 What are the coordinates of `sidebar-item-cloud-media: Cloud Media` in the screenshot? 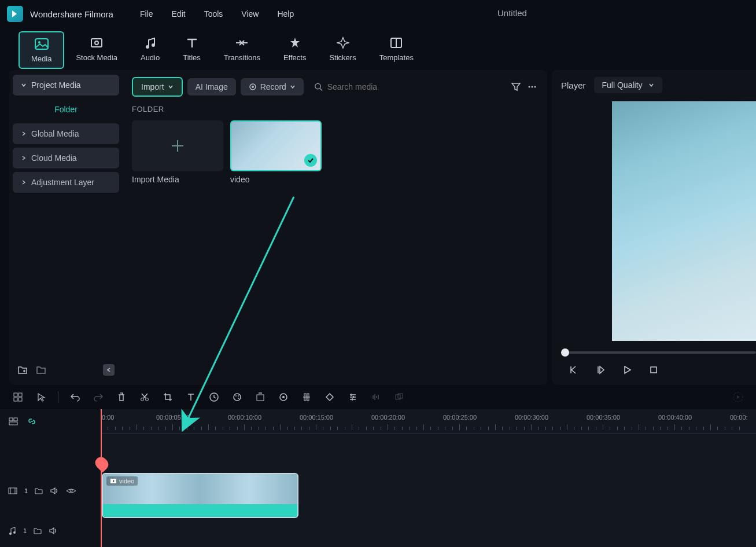 It's located at (66, 158).